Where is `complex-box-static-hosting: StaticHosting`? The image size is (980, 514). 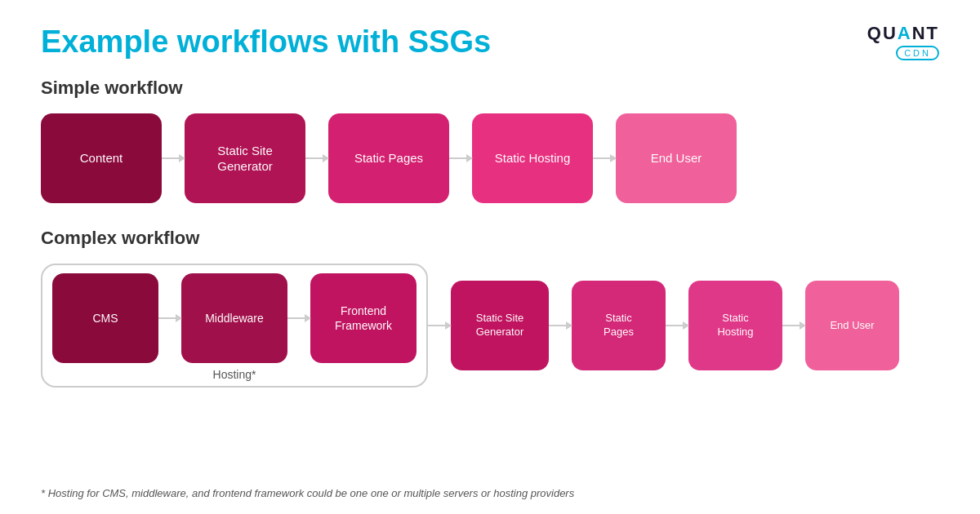
complex-box-static-hosting: StaticHosting is located at coordinates (735, 326).